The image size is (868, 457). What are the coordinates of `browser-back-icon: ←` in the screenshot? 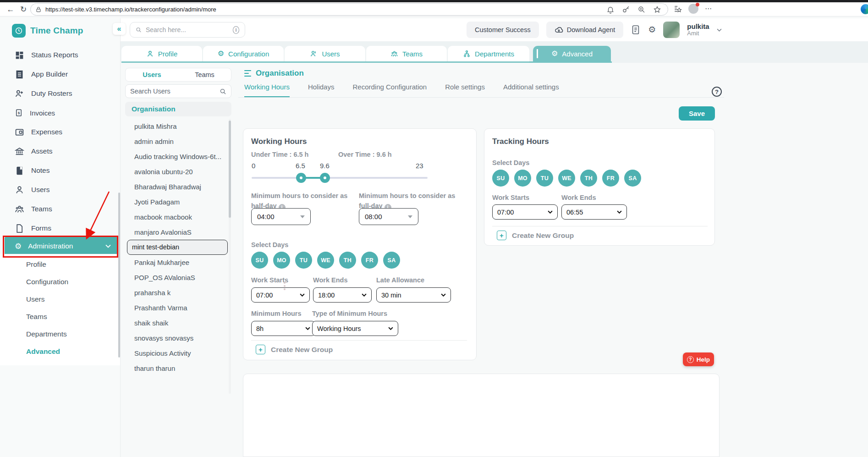 It's located at (11, 10).